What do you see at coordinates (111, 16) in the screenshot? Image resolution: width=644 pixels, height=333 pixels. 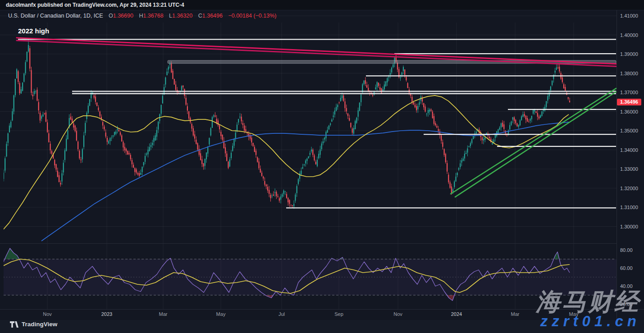 I see `open-label: O` at bounding box center [111, 16].